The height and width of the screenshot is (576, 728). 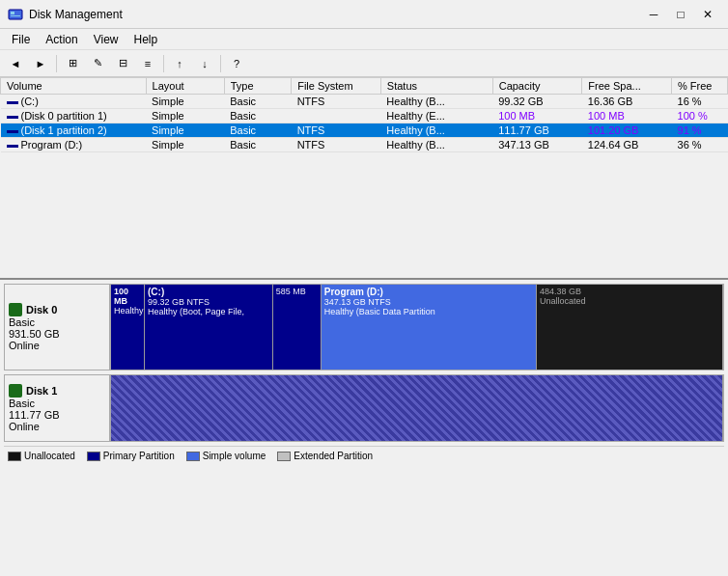 I want to click on cell-volume: (Disk 1 partition 2), so click(x=73, y=131).